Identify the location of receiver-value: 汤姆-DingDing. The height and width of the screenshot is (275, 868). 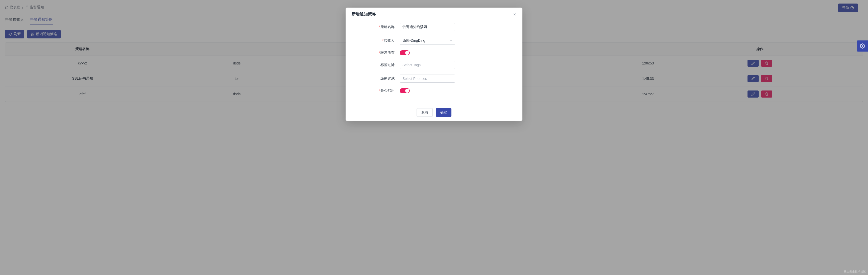
(414, 41).